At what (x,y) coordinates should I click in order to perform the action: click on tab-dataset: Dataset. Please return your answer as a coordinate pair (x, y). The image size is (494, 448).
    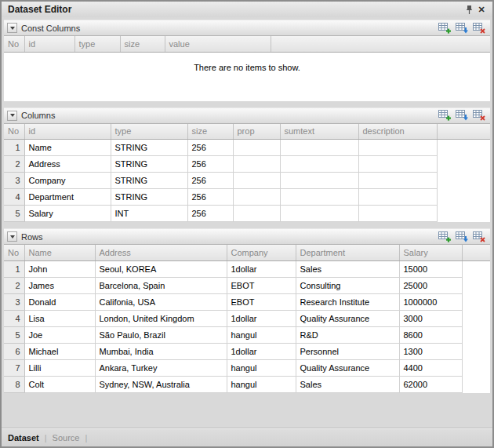
    Looking at the image, I should click on (24, 438).